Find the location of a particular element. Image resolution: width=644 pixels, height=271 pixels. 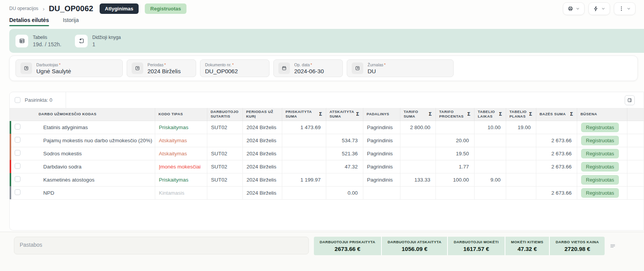

table-row: Darbdavio sodraĮmonės mokesčiaiSUT022024… is located at coordinates (327, 167).